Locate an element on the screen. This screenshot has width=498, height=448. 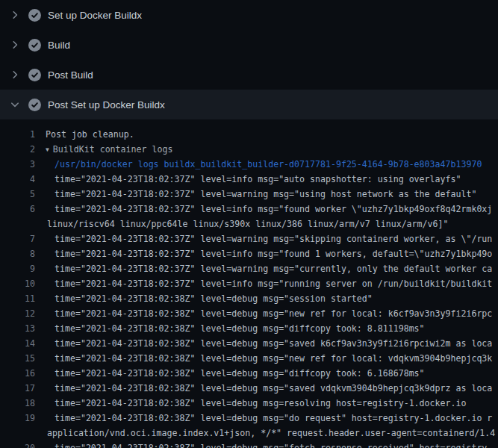
log-line: 18time="2021-04-23T18:02:38Z" level=debu… is located at coordinates (249, 403).